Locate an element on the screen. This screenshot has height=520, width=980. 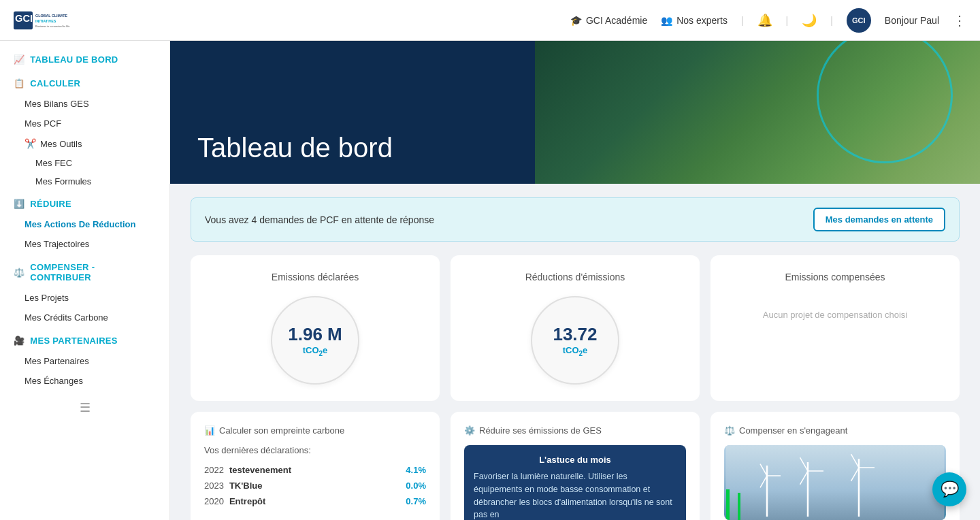
sidebar-item-formules: Mes Formules is located at coordinates (84, 181).